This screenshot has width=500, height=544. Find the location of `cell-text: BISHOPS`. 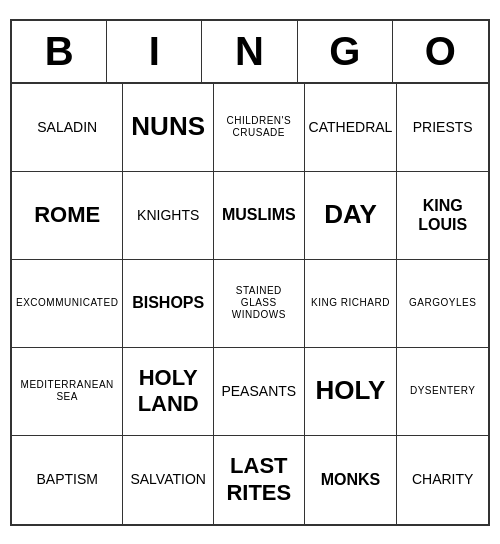

cell-text: BISHOPS is located at coordinates (168, 302).